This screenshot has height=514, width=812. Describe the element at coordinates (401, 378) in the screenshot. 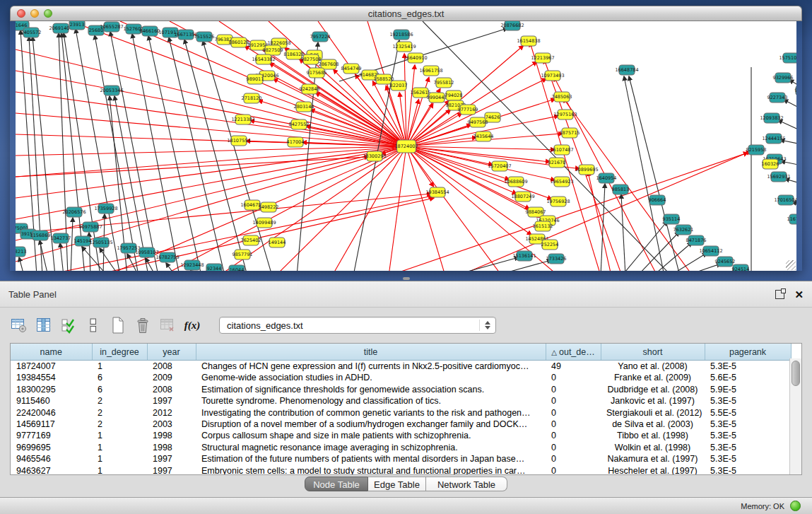

I see `table-row: 1938455462009Genome-wide association stu…` at that location.